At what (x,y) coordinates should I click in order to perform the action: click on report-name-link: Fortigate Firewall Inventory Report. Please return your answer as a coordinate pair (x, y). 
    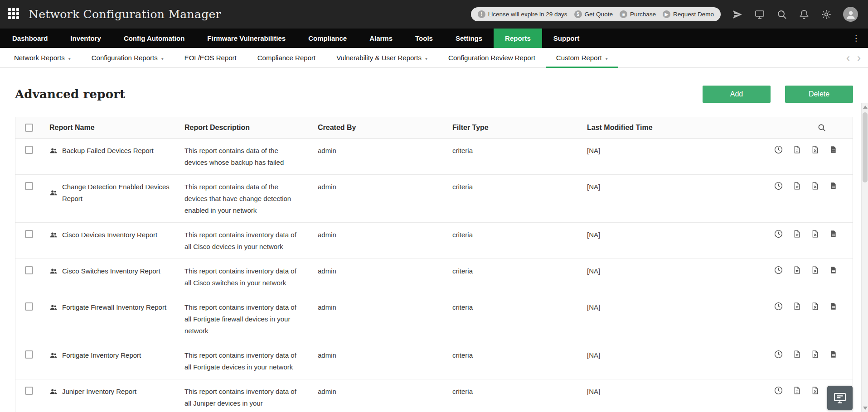
    Looking at the image, I should click on (114, 307).